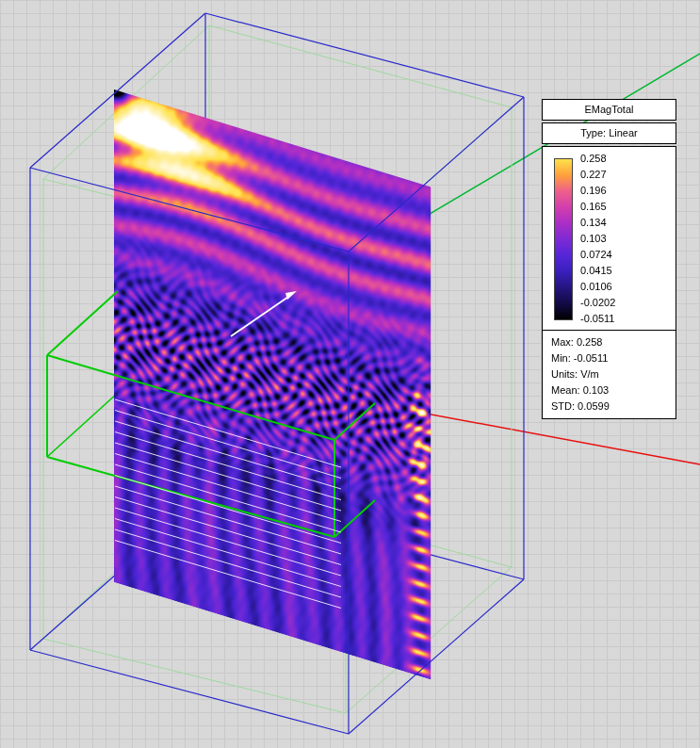 This screenshot has width=700, height=748. What do you see at coordinates (626, 175) in the screenshot?
I see `colorbar-tick: 0.227` at bounding box center [626, 175].